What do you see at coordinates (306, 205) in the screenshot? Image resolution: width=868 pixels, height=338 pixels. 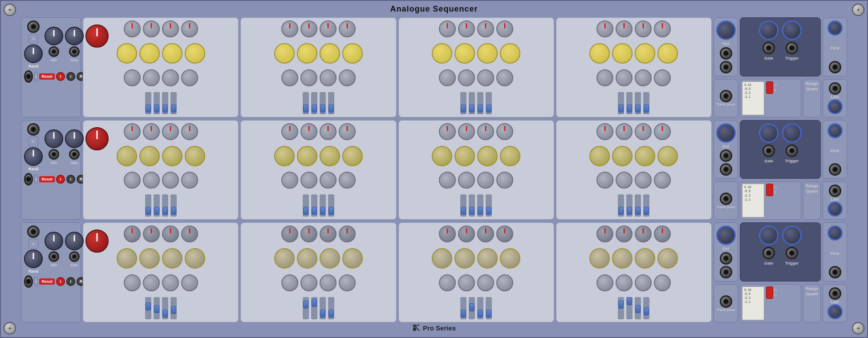 I see `step-slider-r2g2-s1` at bounding box center [306, 205].